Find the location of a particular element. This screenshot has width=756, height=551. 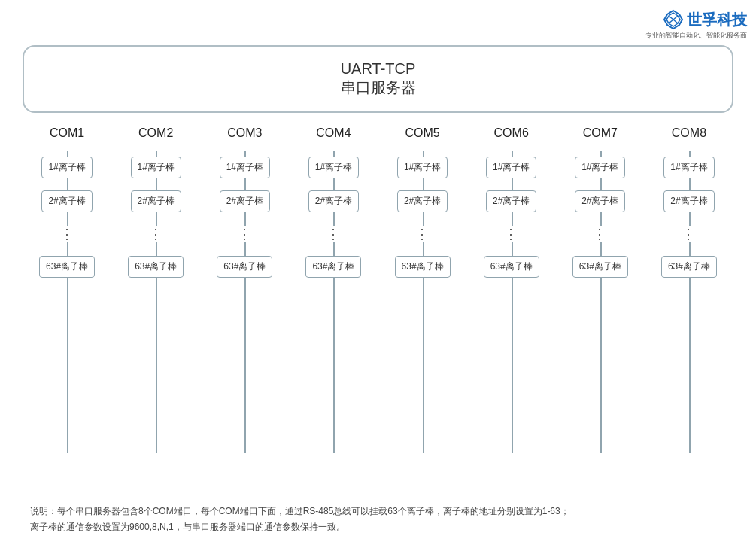

server-box: UART-TCP 串口服务器 is located at coordinates (378, 79).